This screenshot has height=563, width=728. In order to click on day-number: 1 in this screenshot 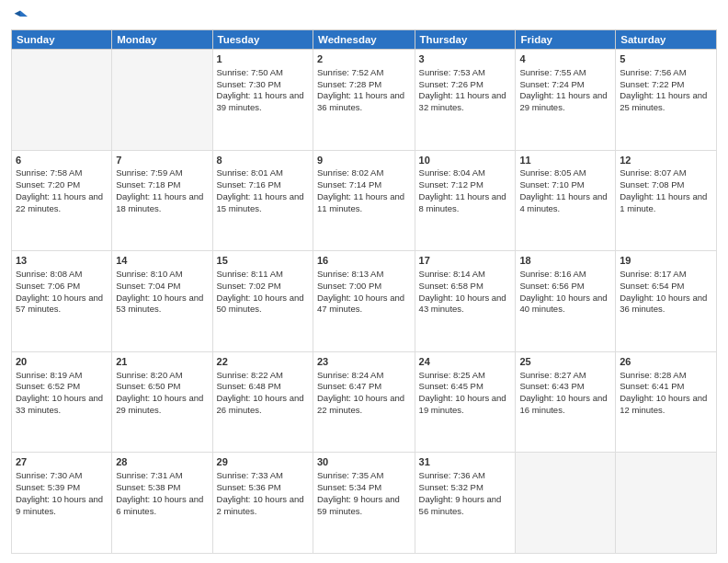, I will do `click(263, 59)`.